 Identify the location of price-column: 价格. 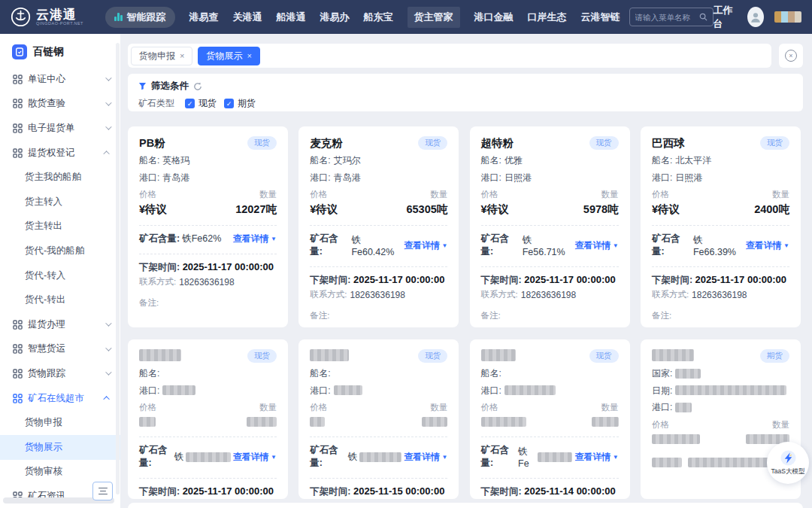
(319, 415).